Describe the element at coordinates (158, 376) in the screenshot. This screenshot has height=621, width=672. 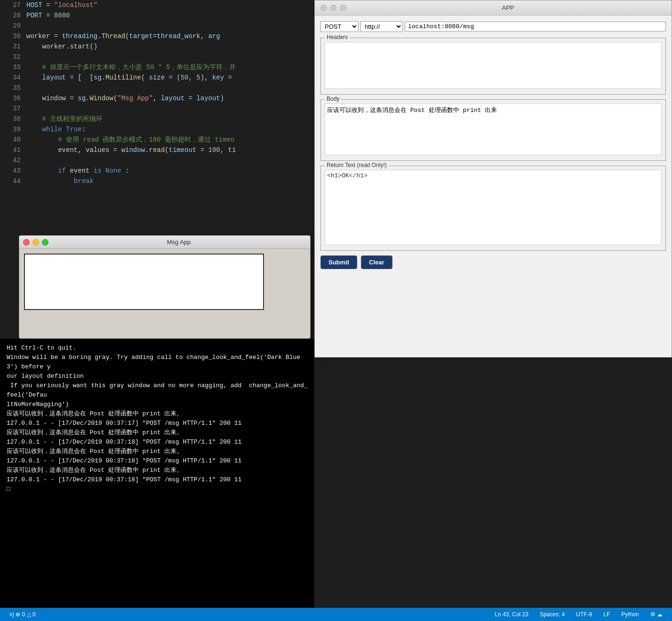
I see `terminal-line: our layout definition` at that location.